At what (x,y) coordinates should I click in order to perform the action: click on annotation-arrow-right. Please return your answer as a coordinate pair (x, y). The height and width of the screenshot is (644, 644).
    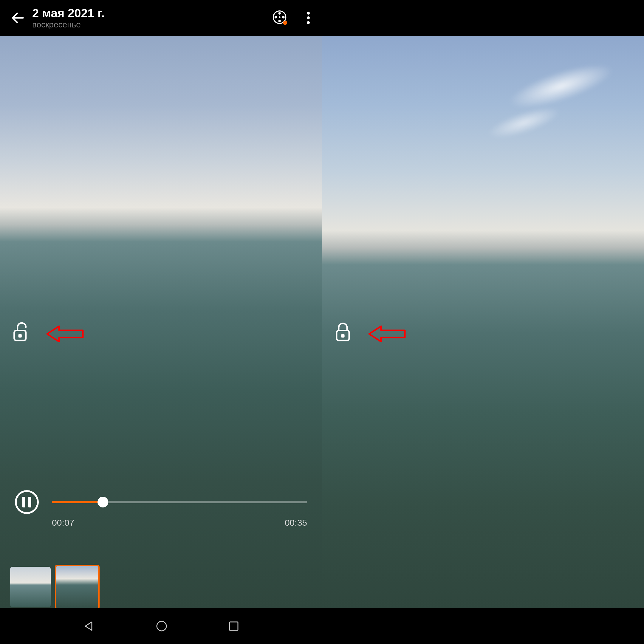
    Looking at the image, I should click on (387, 334).